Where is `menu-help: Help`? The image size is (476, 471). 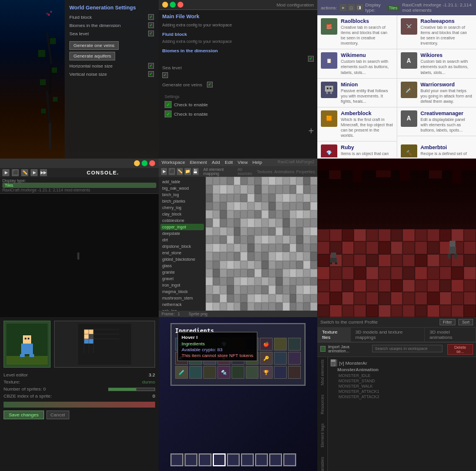
menu-help: Help is located at coordinates (257, 162).